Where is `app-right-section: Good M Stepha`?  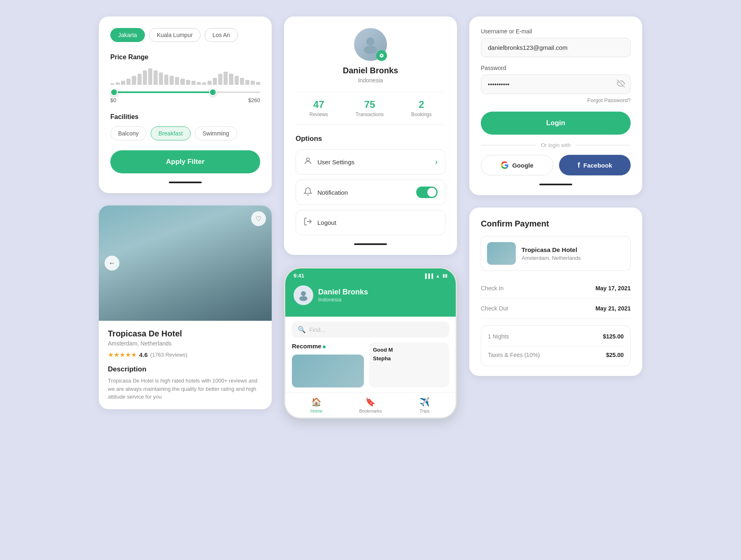
app-right-section: Good M Stepha is located at coordinates (409, 365).